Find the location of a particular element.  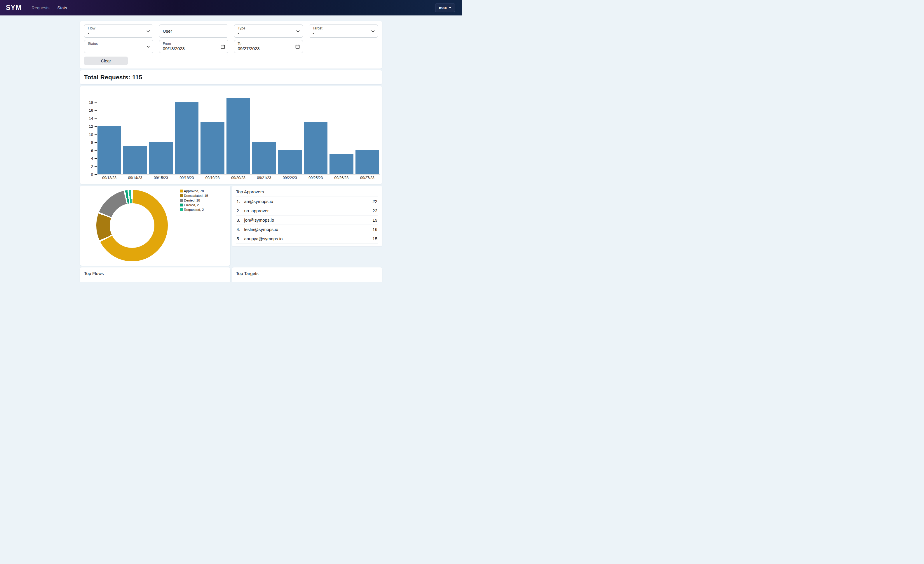

flow-value: - is located at coordinates (116, 33).